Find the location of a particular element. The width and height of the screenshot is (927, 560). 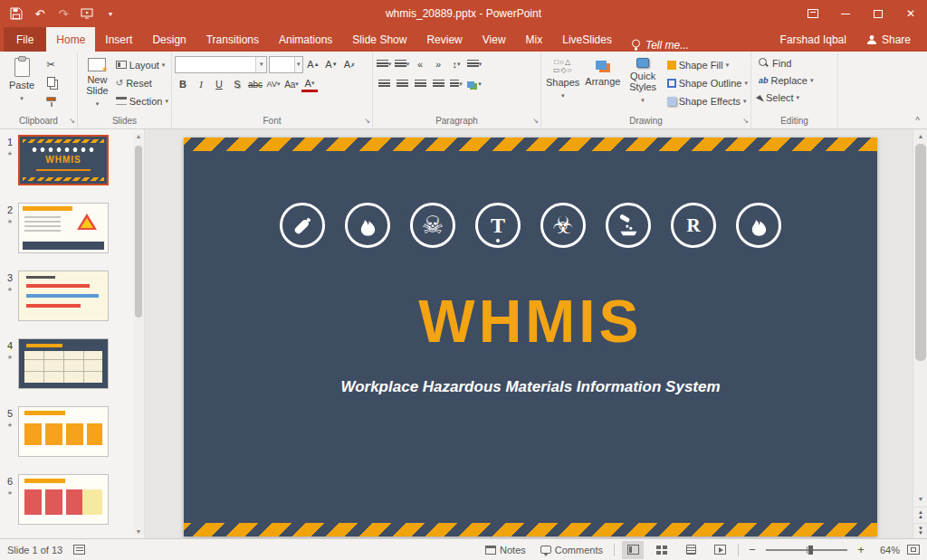

customize-qat-dropdown-icon: ▾ is located at coordinates (110, 14).